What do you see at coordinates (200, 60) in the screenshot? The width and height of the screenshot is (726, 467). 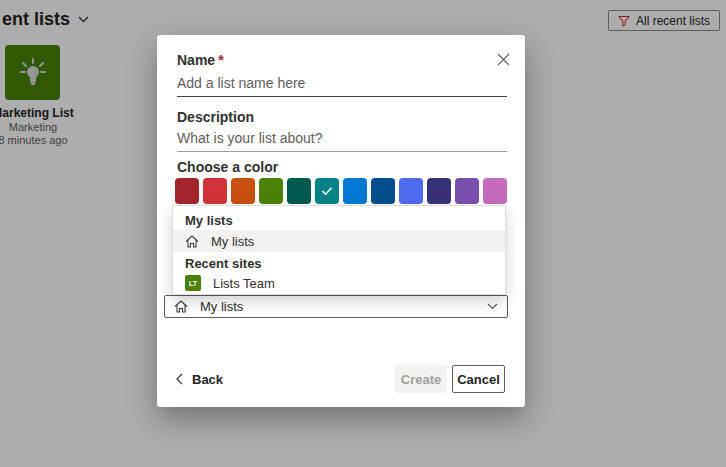 I see `name-field-label: Name*` at bounding box center [200, 60].